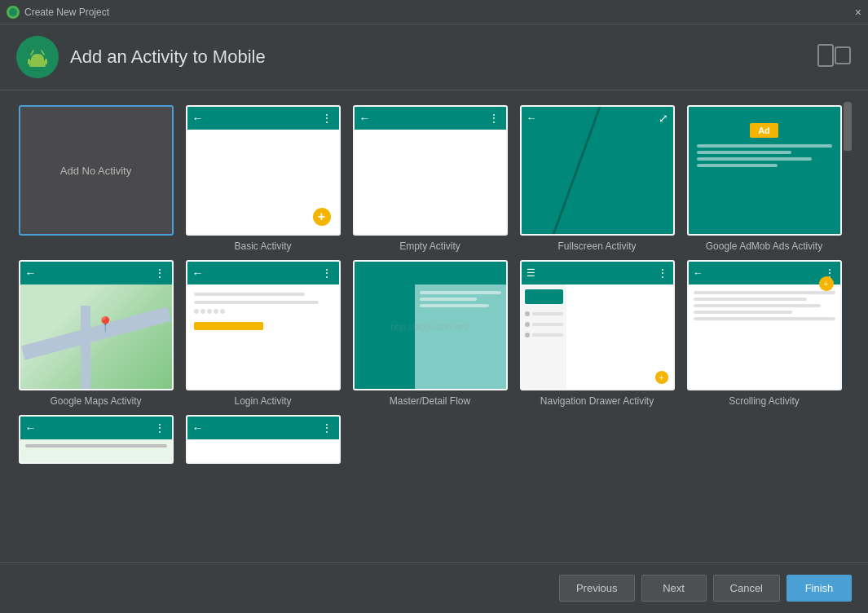  What do you see at coordinates (96, 333) in the screenshot?
I see `activity-card-maps: ← ⋮ 📍 Google Maps Activity` at bounding box center [96, 333].